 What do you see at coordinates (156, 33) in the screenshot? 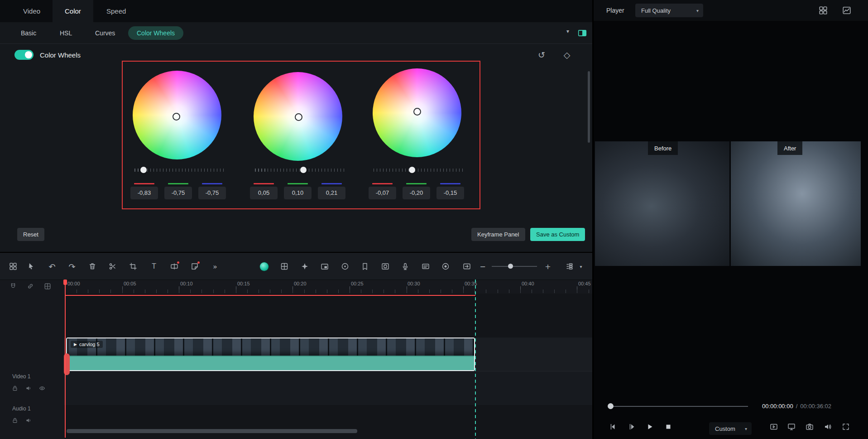
I see `subtab-color-wheels: Color Wheels` at bounding box center [156, 33].